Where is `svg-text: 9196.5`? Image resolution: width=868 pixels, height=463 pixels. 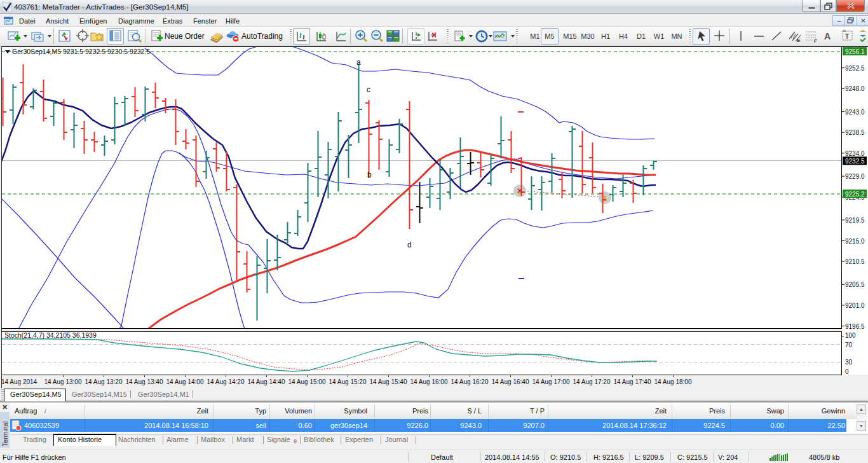 svg-text: 9196.5 is located at coordinates (855, 327).